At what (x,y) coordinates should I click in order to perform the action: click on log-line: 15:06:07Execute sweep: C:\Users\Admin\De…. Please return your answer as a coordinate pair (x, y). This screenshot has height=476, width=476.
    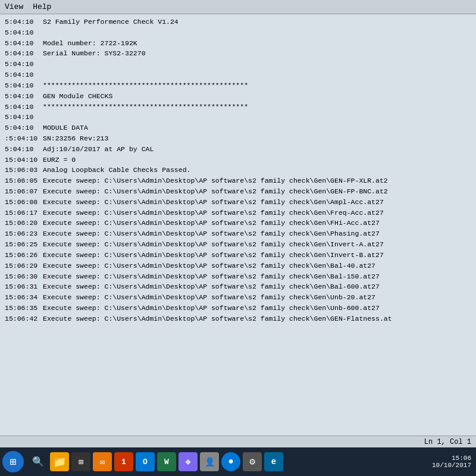
    Looking at the image, I should click on (238, 192).